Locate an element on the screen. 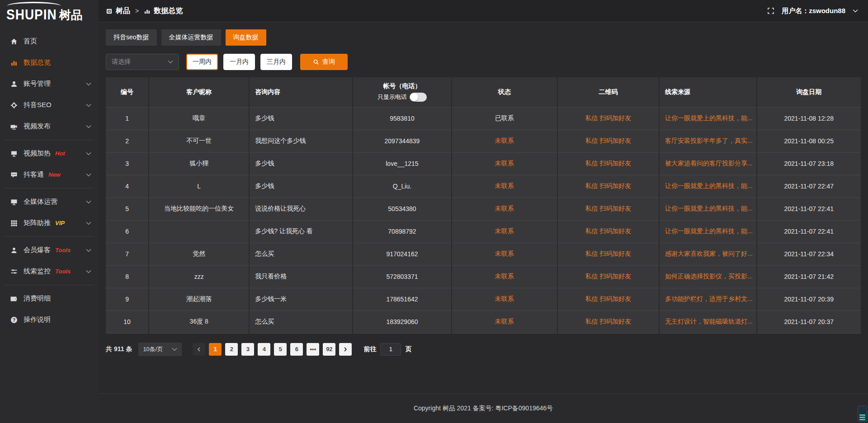  tab-inquiry-data: 询盘数据 is located at coordinates (246, 38).